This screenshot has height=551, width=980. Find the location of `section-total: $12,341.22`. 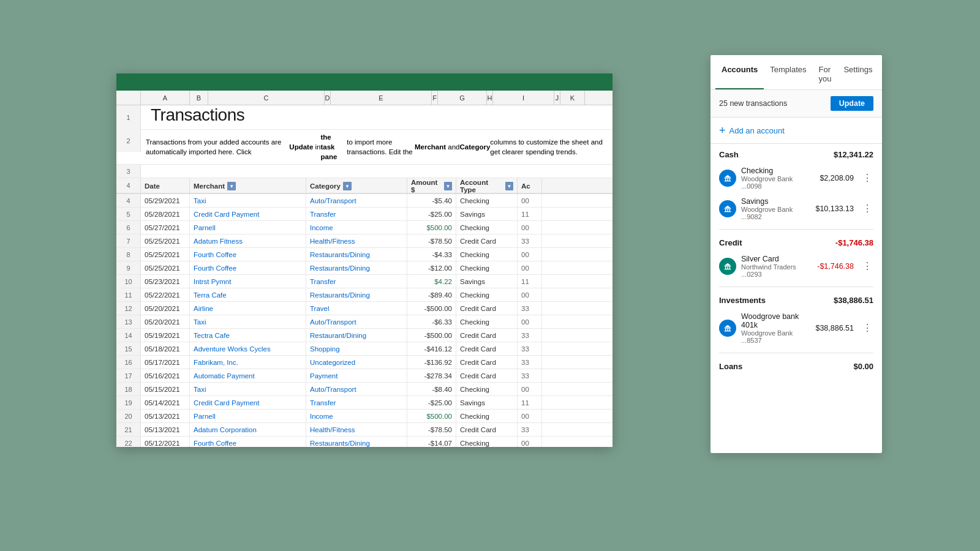

section-total: $12,341.22 is located at coordinates (854, 154).